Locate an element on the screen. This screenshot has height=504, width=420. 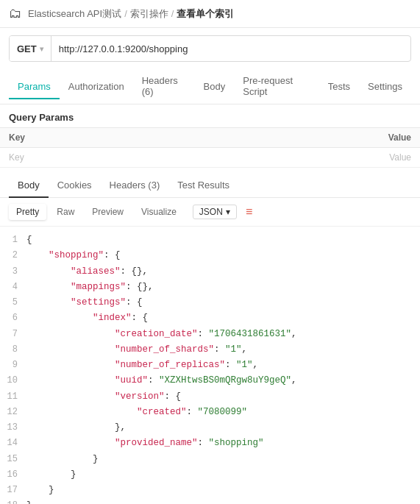
line-content: "aliases": {}, is located at coordinates (222, 272).